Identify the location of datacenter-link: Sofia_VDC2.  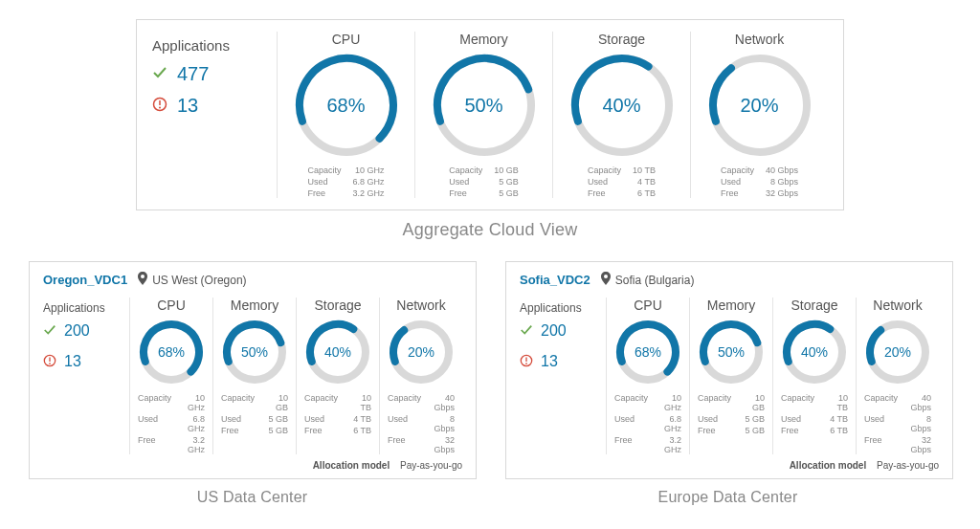
(555, 279).